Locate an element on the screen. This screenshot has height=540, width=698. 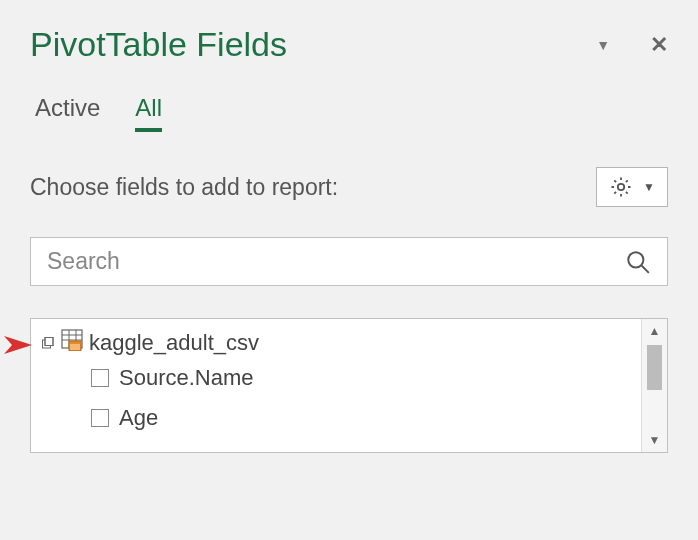
scroll-track is located at coordinates (654, 386).